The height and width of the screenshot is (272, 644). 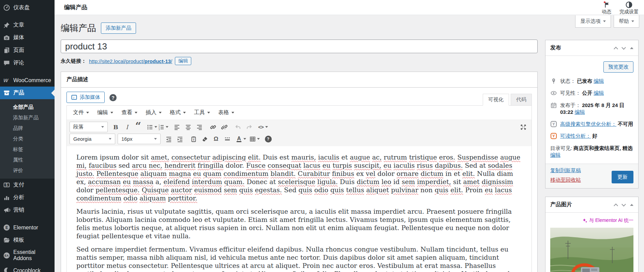 I want to click on preview-changes-button: 预览更改, so click(x=618, y=67).